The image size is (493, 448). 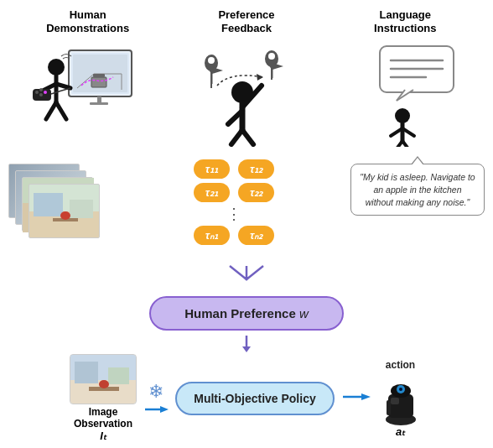 I want to click on preference-row: Human Preference w, so click(x=246, y=314).